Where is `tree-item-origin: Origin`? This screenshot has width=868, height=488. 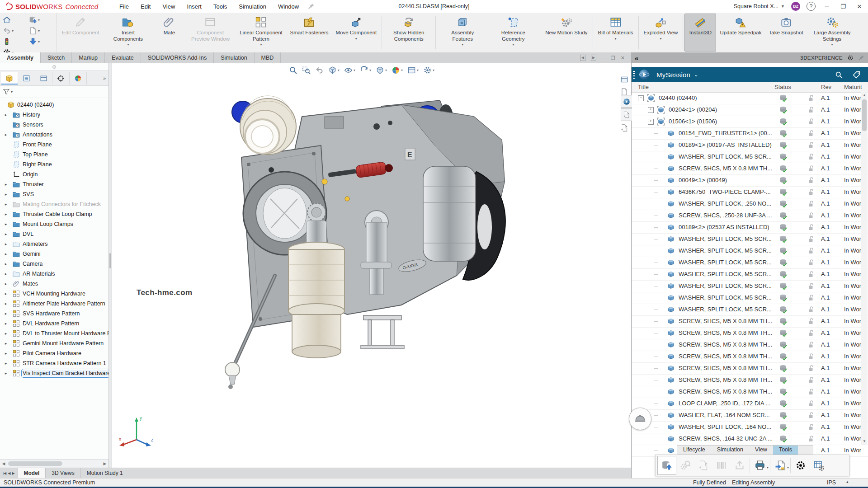
tree-item-origin: Origin is located at coordinates (54, 174).